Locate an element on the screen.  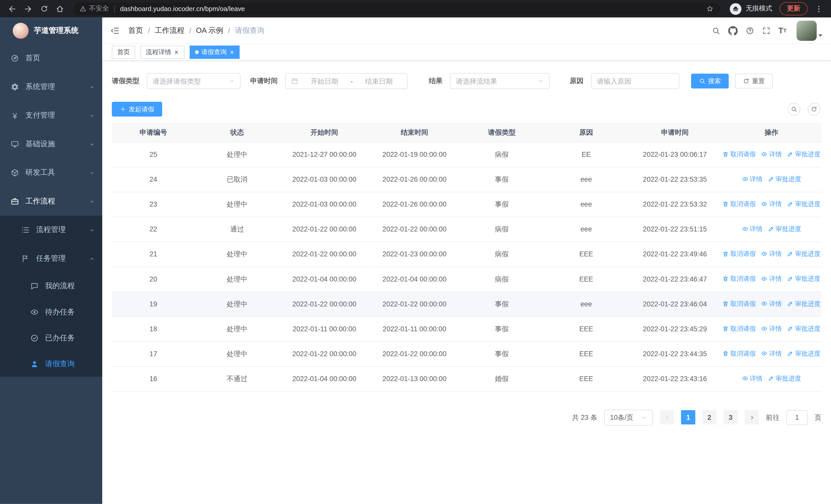
toggle-search-button is located at coordinates (794, 109).